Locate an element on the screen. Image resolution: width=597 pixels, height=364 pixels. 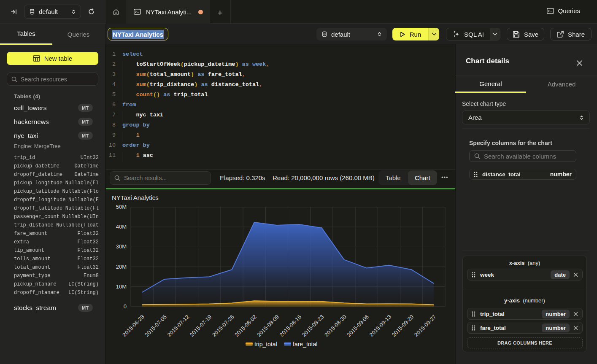
svg-text: 2015-07-19 is located at coordinates (201, 326).